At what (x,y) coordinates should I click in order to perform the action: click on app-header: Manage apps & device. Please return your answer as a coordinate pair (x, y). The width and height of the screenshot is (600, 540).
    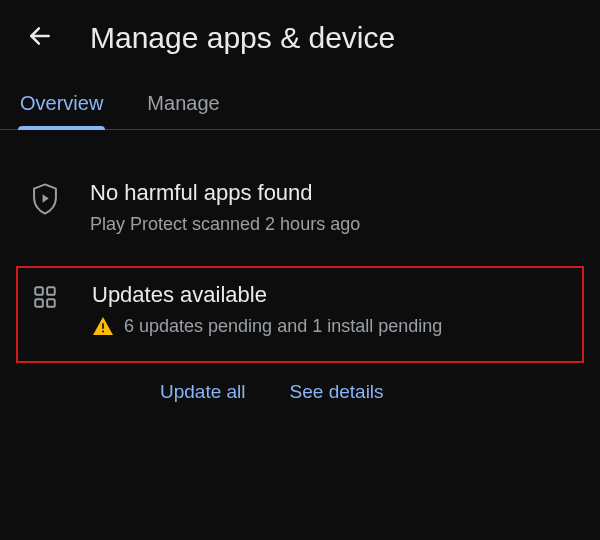
    Looking at the image, I should click on (300, 34).